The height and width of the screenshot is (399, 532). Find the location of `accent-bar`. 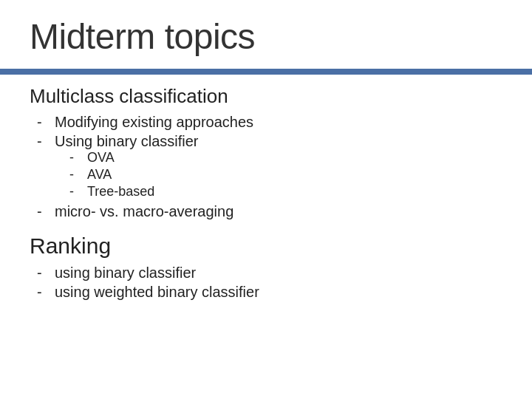

accent-bar is located at coordinates (266, 72).